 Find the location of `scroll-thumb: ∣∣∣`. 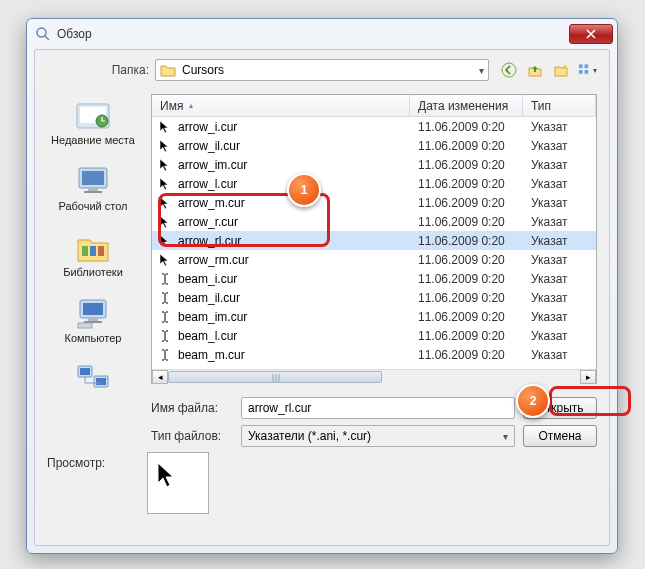

scroll-thumb: ∣∣∣ is located at coordinates (275, 377).